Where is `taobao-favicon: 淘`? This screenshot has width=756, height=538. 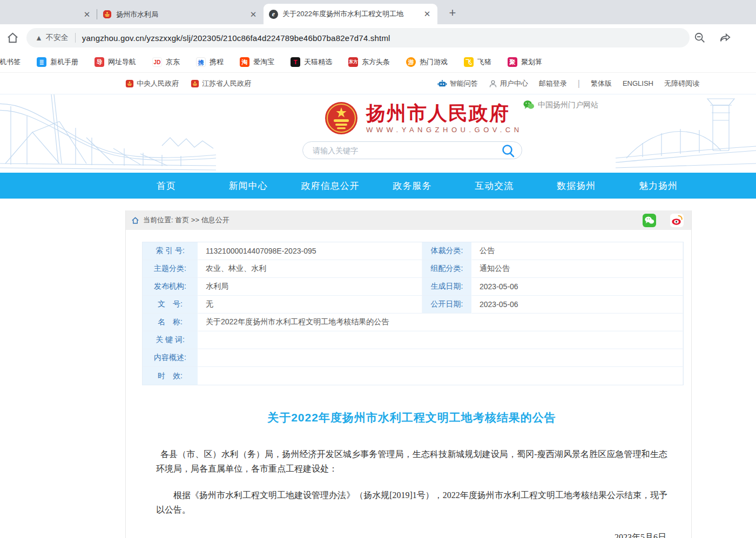
taobao-favicon: 淘 is located at coordinates (245, 62).